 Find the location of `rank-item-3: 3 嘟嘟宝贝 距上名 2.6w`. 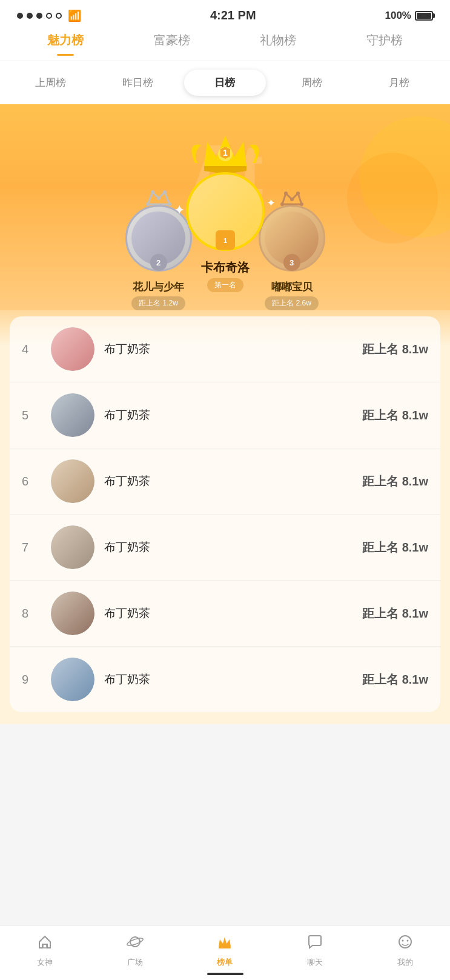

rank-item-3: 3 嘟嘟宝贝 距上名 2.6w is located at coordinates (292, 248).